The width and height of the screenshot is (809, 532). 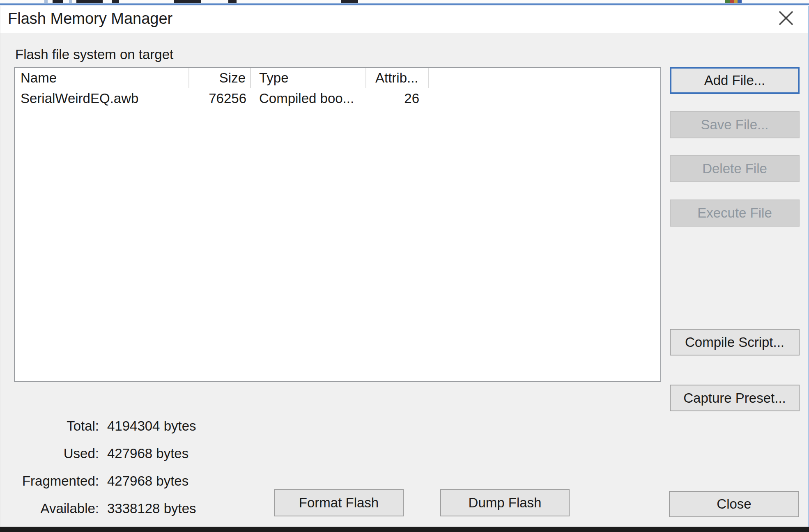 What do you see at coordinates (58, 454) in the screenshot?
I see `stat-used-label: Used:` at bounding box center [58, 454].